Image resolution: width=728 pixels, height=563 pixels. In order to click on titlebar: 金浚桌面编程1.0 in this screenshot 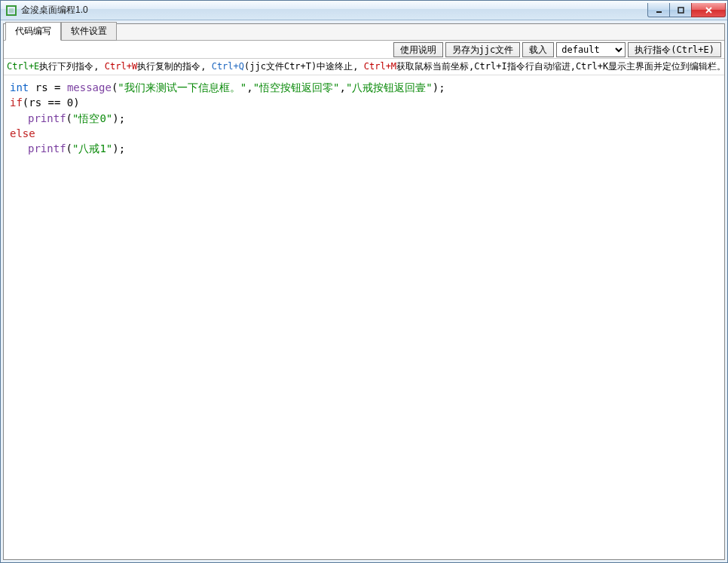, I will do `click(364, 11)`.